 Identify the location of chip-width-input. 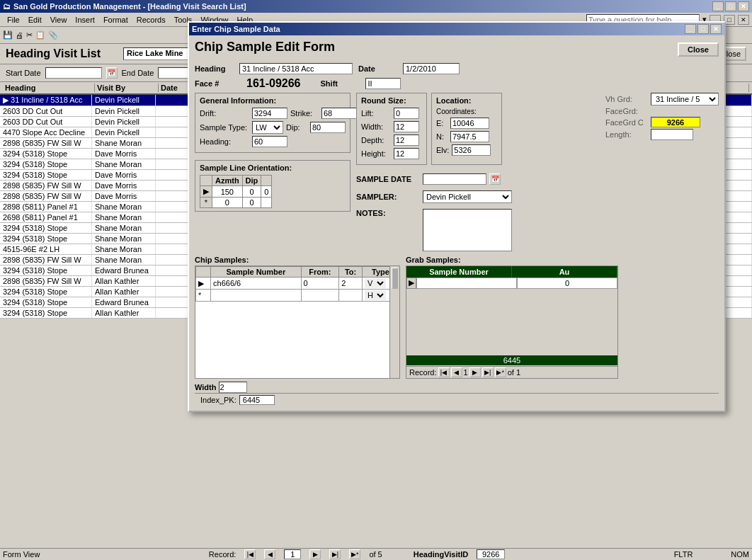
(233, 387).